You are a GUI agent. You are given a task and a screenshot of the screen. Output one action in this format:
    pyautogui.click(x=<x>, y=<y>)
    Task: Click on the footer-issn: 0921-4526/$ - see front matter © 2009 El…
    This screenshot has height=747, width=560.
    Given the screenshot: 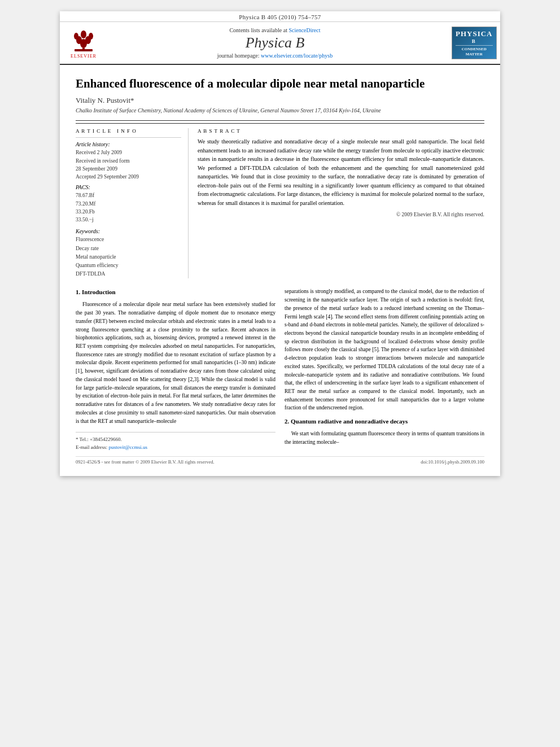 What is the action you would take?
    pyautogui.click(x=145, y=462)
    